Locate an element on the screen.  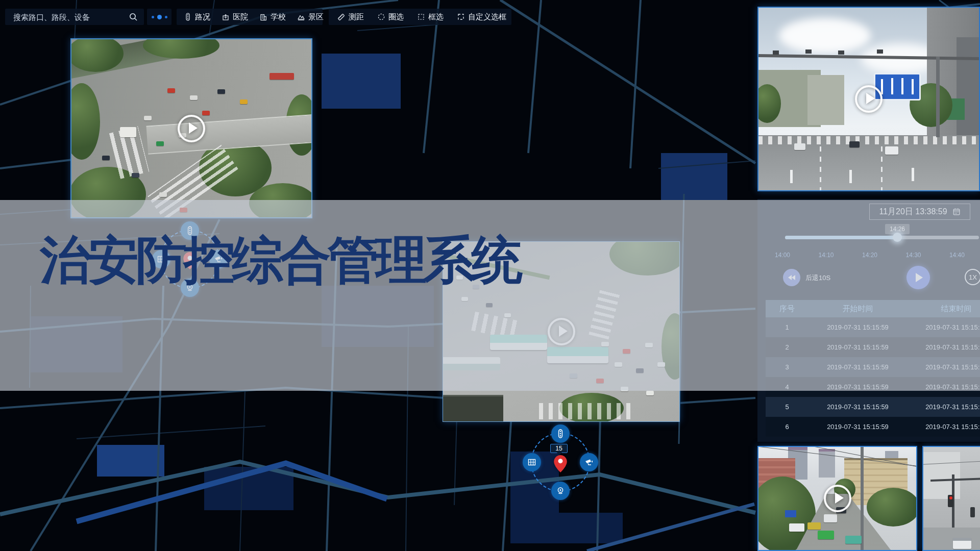
school-icon is located at coordinates (263, 17).